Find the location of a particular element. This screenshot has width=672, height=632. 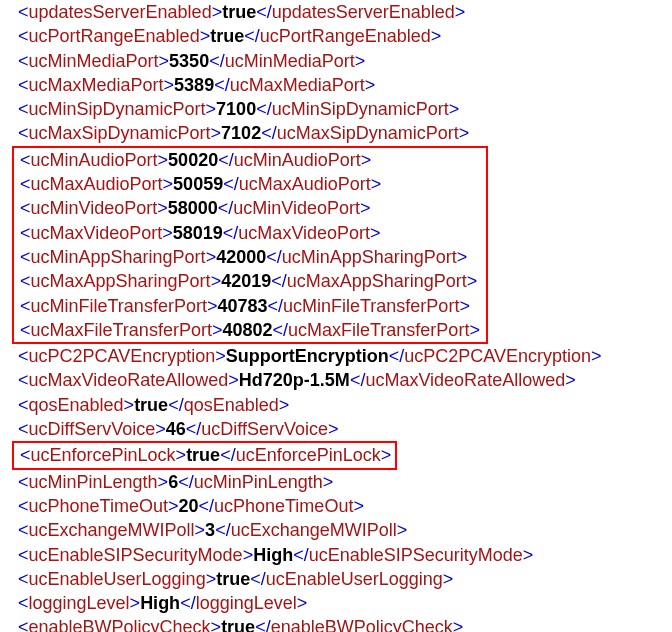

xml-close-tag: ucPC2PCAVEncryption is located at coordinates (498, 356).